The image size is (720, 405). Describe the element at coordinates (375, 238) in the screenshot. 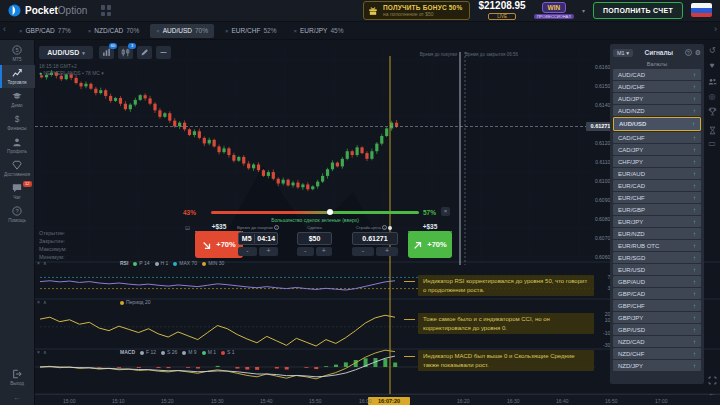

I see `strike-field: 0.61271` at that location.